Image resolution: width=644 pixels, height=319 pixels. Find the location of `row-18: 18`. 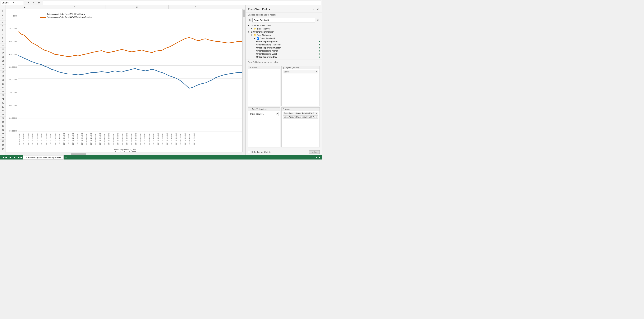

row-18: 18 is located at coordinates (3, 76).